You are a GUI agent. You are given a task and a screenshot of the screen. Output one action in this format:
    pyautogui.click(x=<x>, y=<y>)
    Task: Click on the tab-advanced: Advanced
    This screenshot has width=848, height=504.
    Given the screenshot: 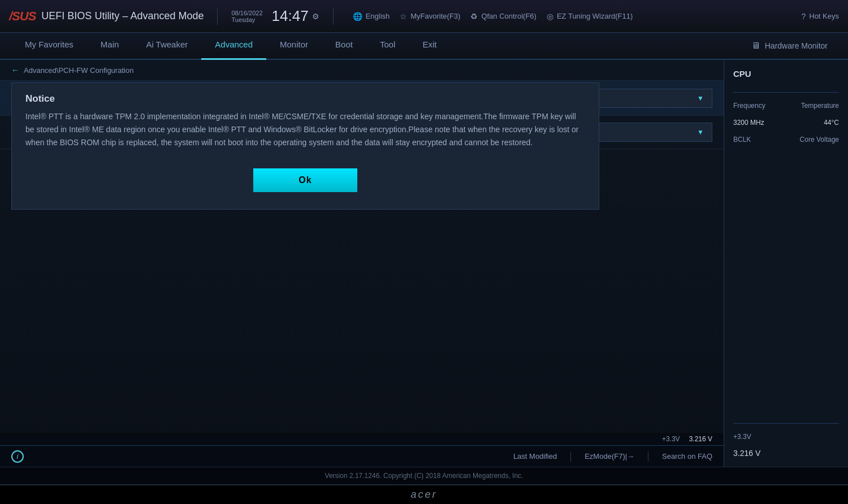 What is the action you would take?
    pyautogui.click(x=234, y=46)
    